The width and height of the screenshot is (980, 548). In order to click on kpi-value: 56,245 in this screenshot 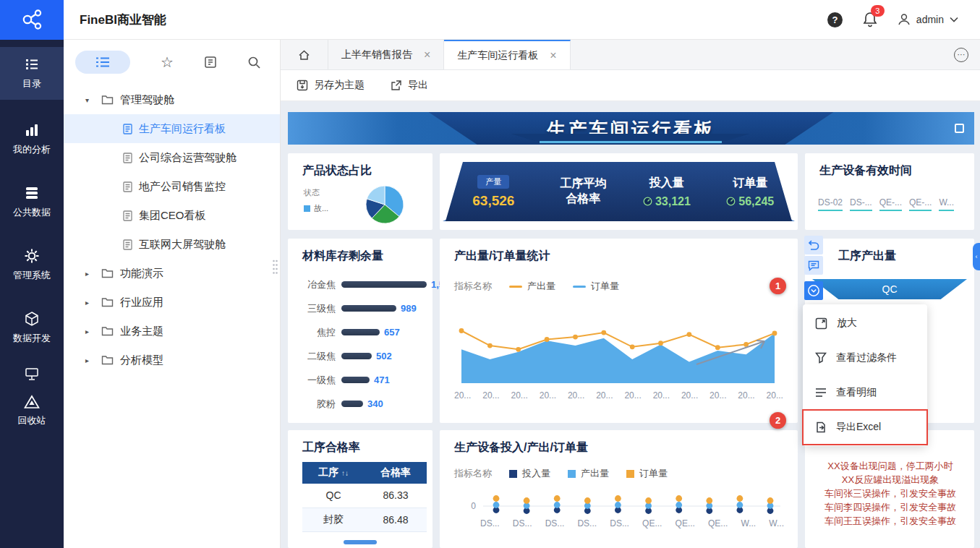, I will do `click(750, 202)`.